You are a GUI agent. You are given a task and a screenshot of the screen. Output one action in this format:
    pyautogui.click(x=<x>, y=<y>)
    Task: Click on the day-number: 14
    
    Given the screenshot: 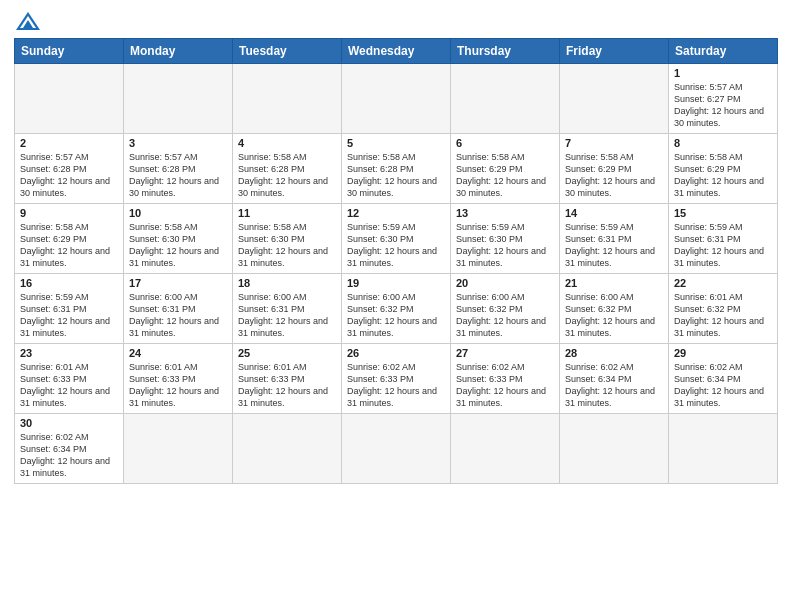 What is the action you would take?
    pyautogui.click(x=614, y=213)
    